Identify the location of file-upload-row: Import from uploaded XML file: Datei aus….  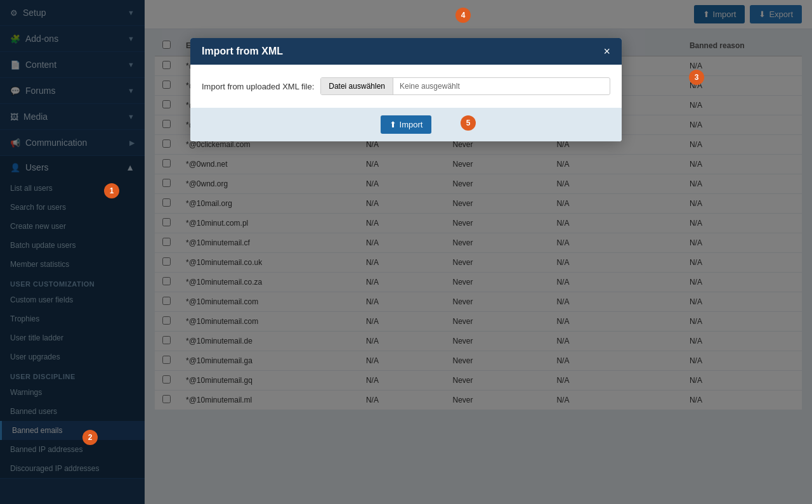
(406, 86).